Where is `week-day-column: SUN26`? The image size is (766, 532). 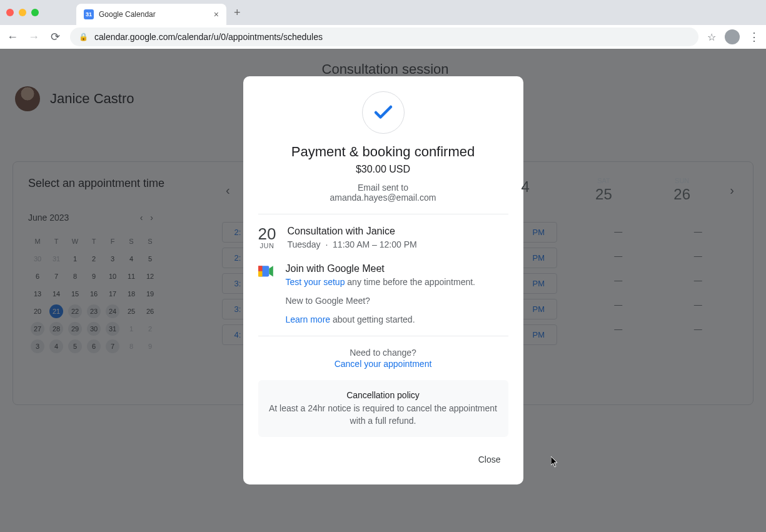
week-day-column: SUN26 is located at coordinates (682, 190).